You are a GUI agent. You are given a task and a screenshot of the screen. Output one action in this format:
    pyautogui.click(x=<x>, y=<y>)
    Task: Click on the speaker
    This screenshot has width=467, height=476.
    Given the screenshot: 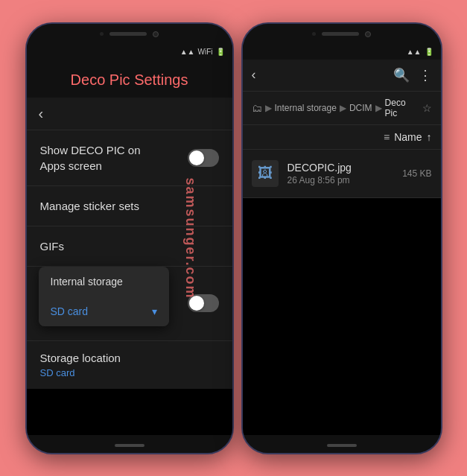 What is the action you would take?
    pyautogui.click(x=128, y=34)
    